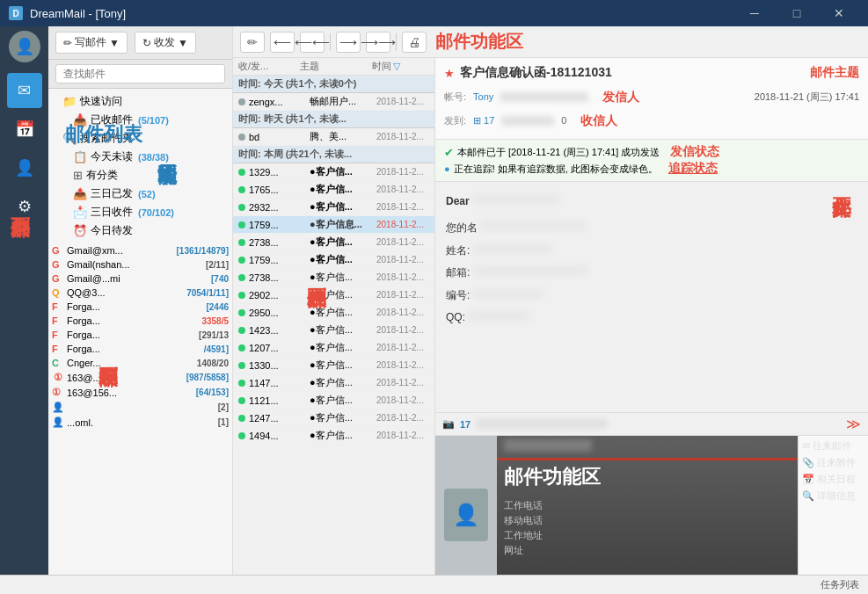 The width and height of the screenshot is (868, 594). What do you see at coordinates (334, 436) in the screenshot?
I see `list-item: 1494... ●客户信... 2018-11-2...` at bounding box center [334, 436].